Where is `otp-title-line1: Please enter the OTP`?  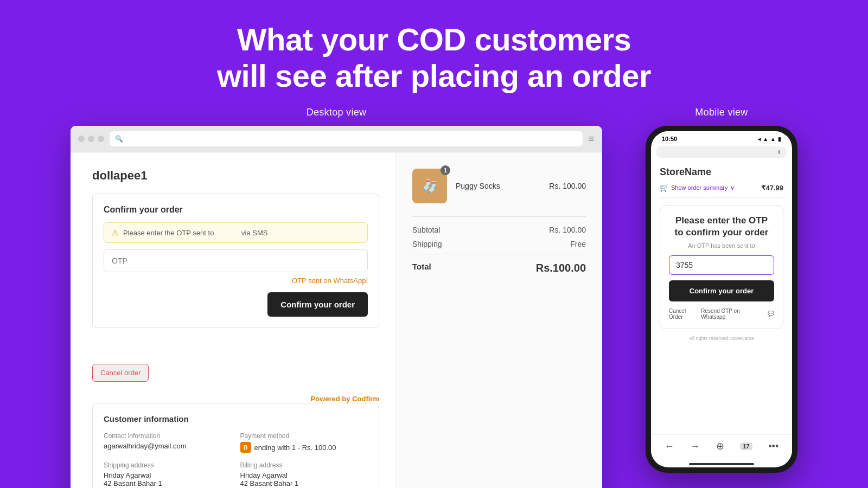
otp-title-line1: Please enter the OTP is located at coordinates (722, 220).